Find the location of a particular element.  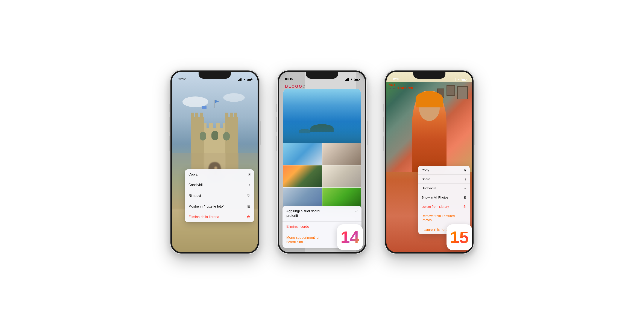

menu-item-aggiungi: Aggiungi ai tuoi ricordi preferiti ♡ is located at coordinates (322, 214).